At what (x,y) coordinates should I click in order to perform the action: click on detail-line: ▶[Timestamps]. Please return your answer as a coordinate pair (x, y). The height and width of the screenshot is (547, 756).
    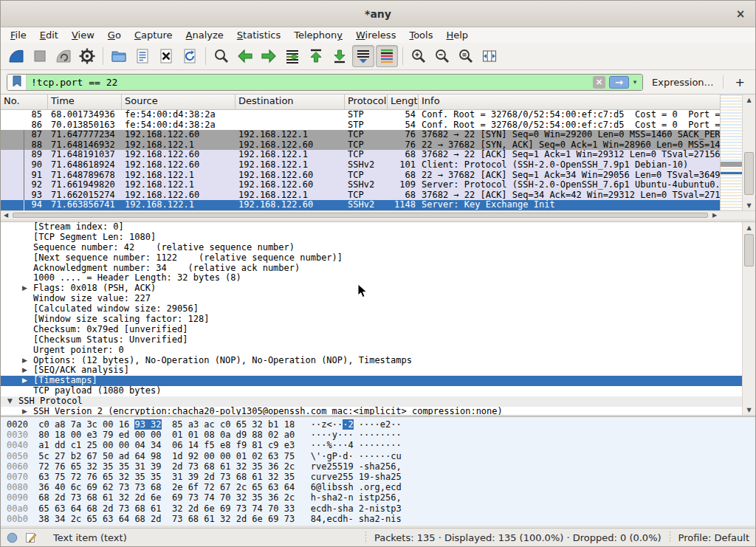
    Looking at the image, I should click on (371, 381).